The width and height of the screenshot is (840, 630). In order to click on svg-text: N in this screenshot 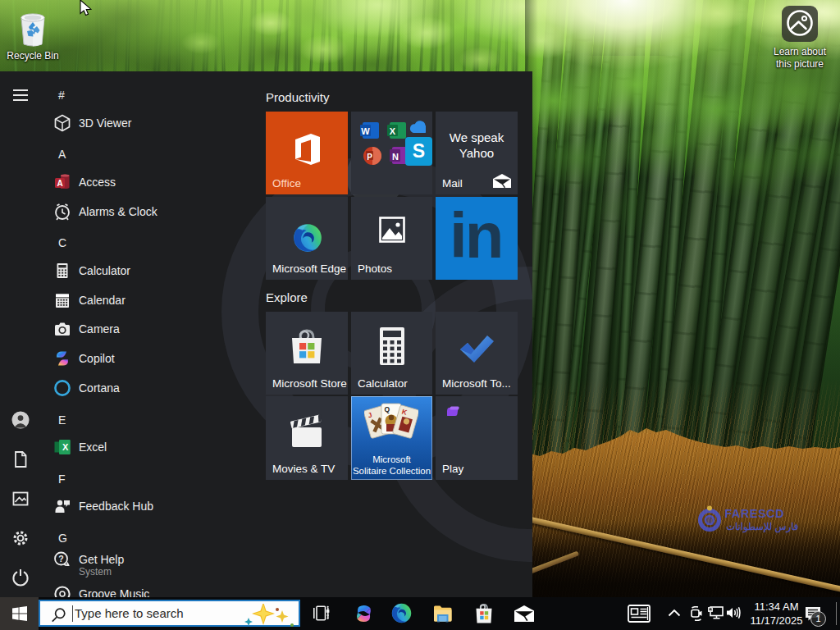, I will do `click(395, 157)`.